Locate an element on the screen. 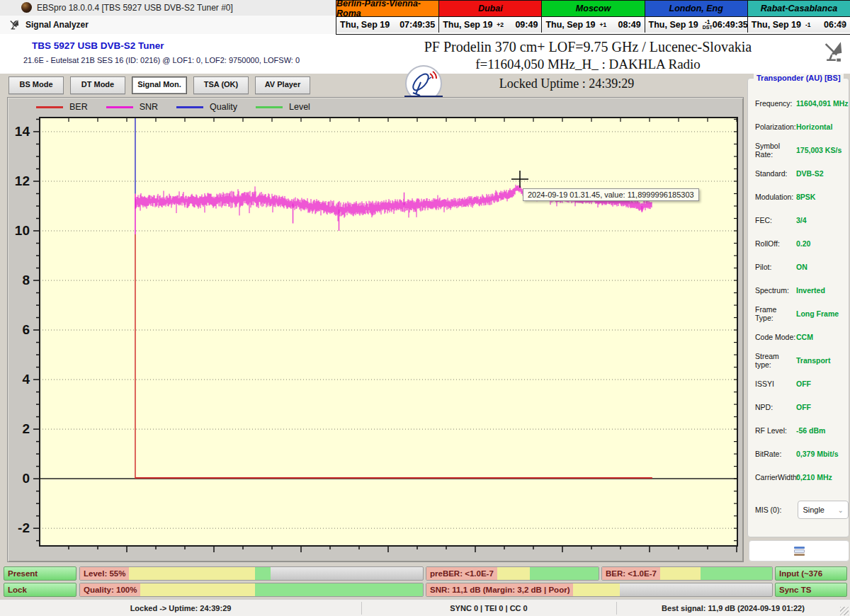 The image size is (850, 616). satellite-dish-icon-right is located at coordinates (834, 52).